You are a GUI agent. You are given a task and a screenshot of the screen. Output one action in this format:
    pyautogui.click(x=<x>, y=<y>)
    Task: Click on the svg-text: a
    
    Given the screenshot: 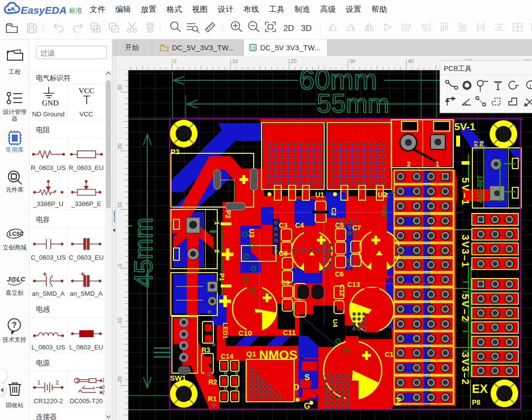 What is the action you would take?
    pyautogui.click(x=394, y=192)
    